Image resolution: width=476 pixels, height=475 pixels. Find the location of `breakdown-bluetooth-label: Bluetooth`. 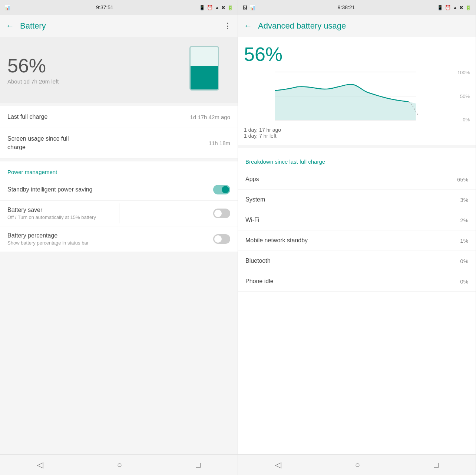

breakdown-bluetooth-label: Bluetooth is located at coordinates (258, 261).